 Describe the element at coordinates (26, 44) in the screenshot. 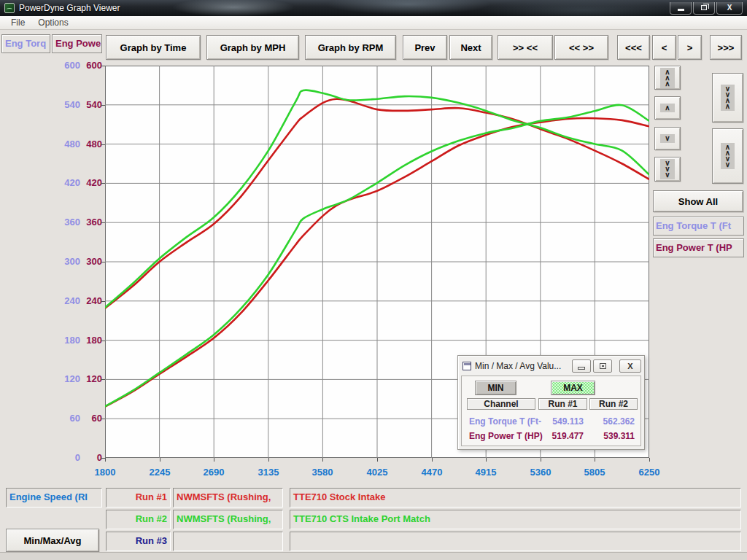

I see `tab-eng-torque: Eng Torq` at that location.